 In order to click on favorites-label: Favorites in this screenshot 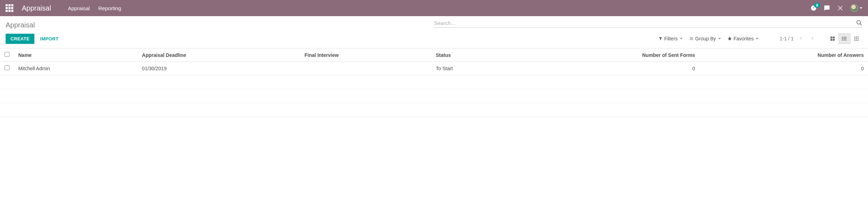, I will do `click(744, 39)`.